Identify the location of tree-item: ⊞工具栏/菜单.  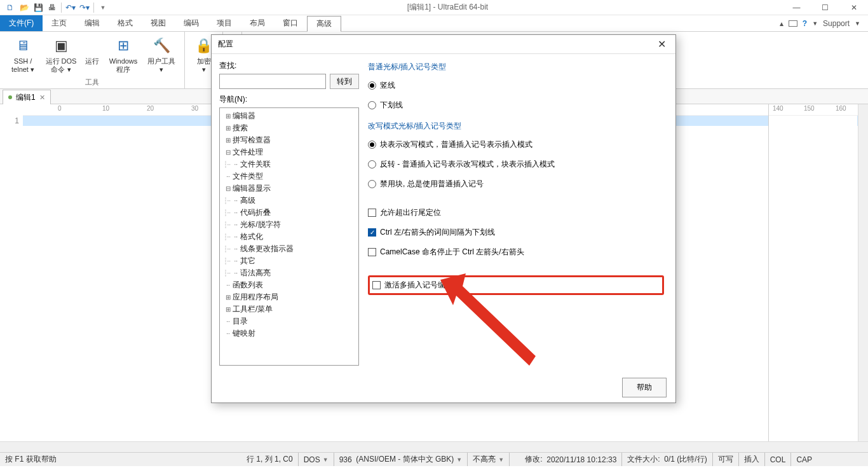
(289, 309).